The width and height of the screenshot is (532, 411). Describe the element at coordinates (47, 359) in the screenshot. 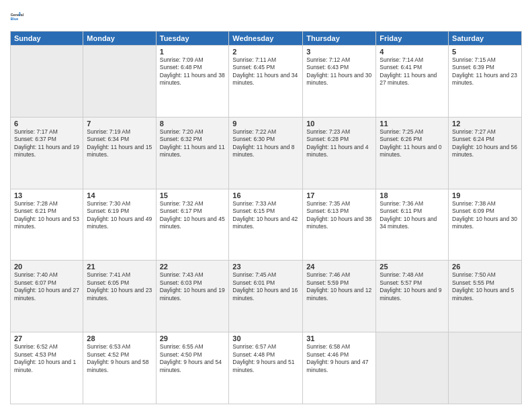

I see `day-info: Sunrise: 6:52 AM Sunset: 4:53 PM Dayligh…` at that location.